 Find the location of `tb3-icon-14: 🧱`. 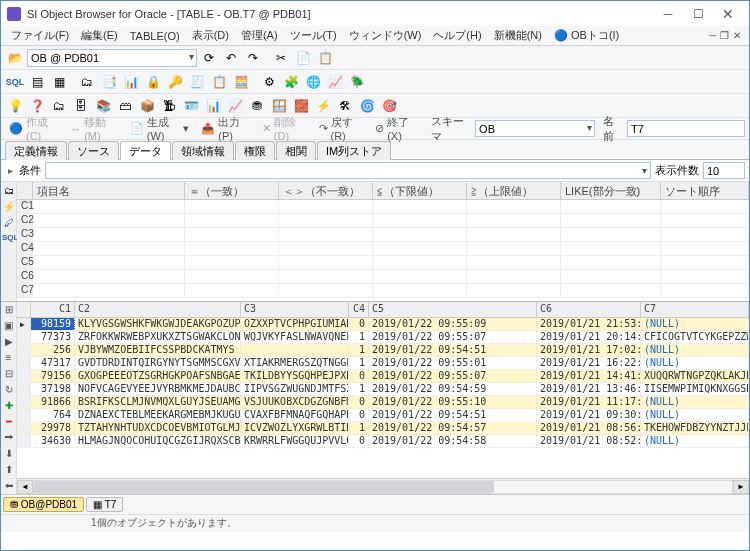

tb3-icon-14: 🧱 is located at coordinates (301, 106).